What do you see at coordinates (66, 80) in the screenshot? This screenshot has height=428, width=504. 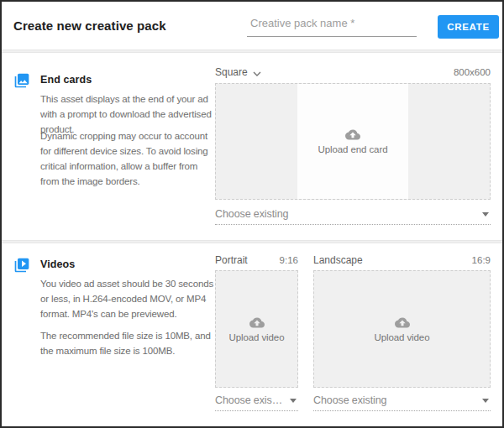 I see `end-cards-section-title: End cards` at bounding box center [66, 80].